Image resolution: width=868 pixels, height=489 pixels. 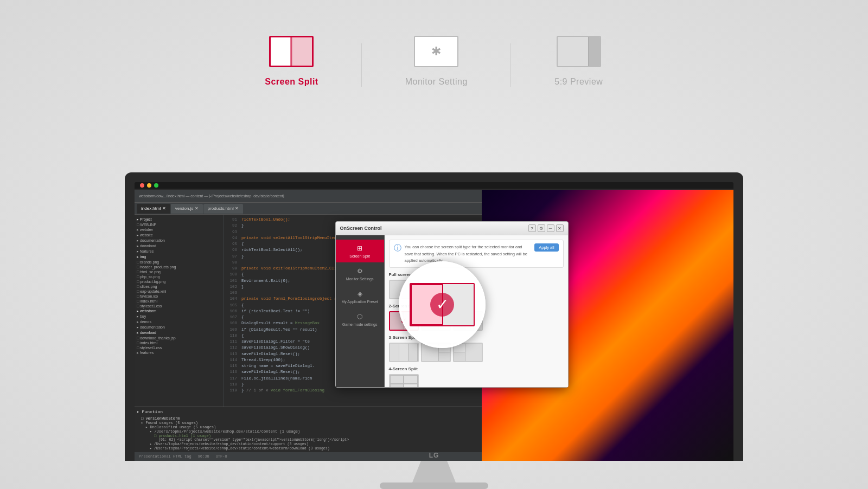 I want to click on monitor-setting-label: Monitor Setting, so click(x=436, y=82).